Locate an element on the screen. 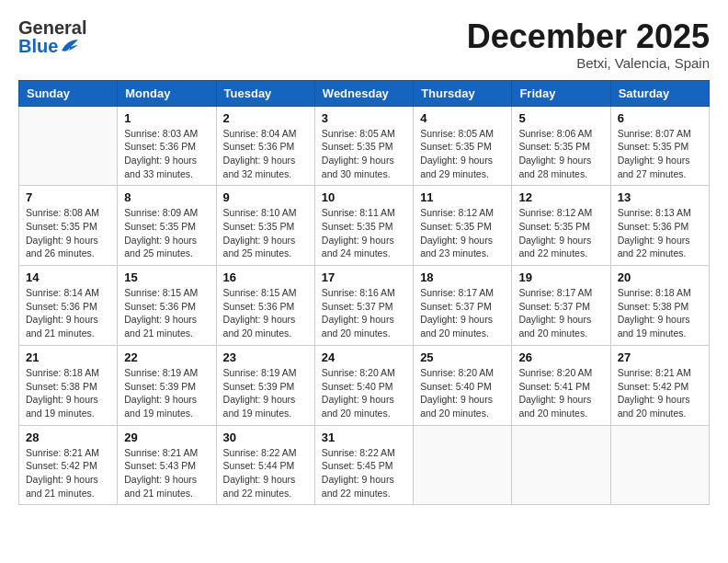 The height and width of the screenshot is (563, 728). day-number: 20 is located at coordinates (660, 278).